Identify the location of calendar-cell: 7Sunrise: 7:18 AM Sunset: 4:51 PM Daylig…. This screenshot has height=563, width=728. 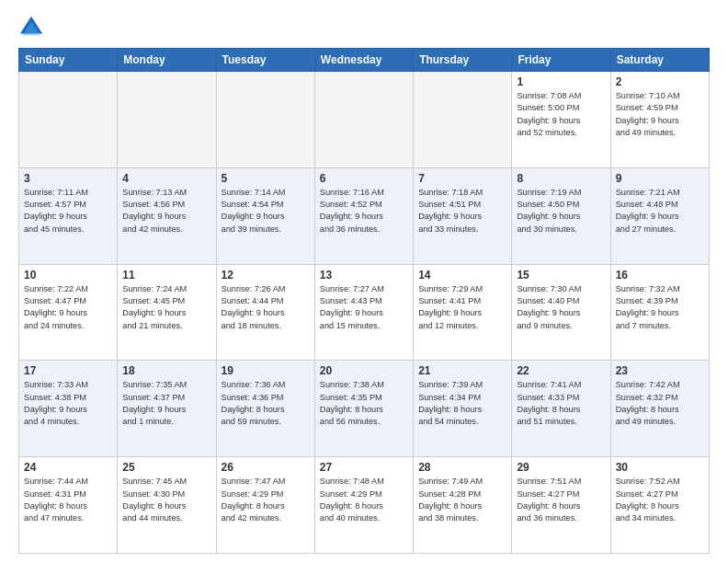
(463, 215).